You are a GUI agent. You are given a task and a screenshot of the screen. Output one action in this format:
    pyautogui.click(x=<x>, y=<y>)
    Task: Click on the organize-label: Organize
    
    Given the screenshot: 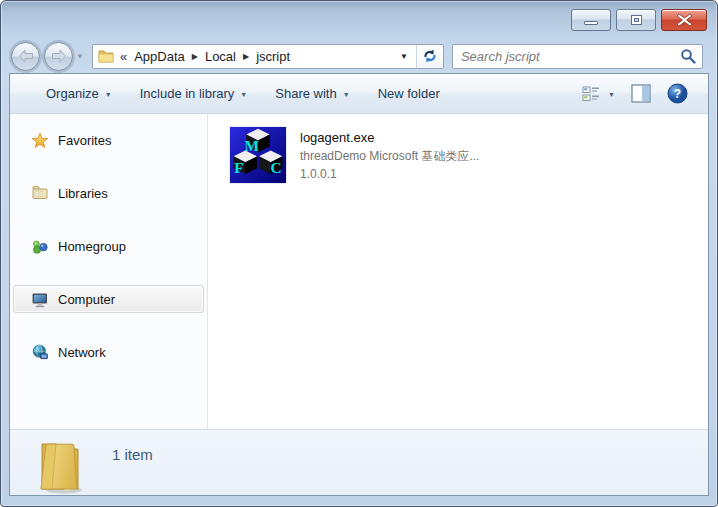 What is the action you would take?
    pyautogui.click(x=72, y=94)
    